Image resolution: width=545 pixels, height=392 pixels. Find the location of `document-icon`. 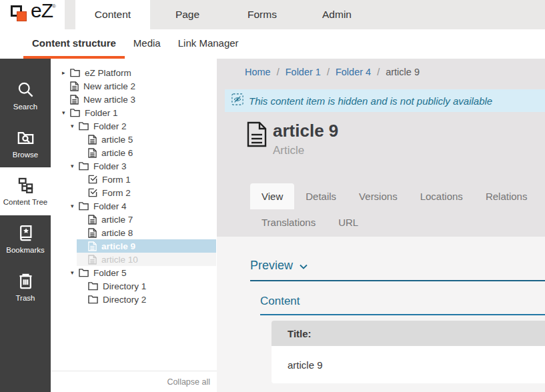

document-icon is located at coordinates (257, 139).